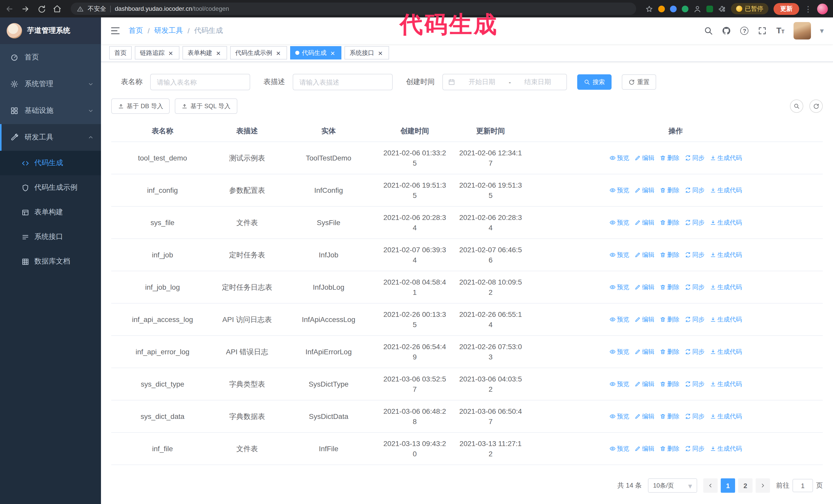  What do you see at coordinates (115, 31) in the screenshot?
I see `hamburger-icon` at bounding box center [115, 31].